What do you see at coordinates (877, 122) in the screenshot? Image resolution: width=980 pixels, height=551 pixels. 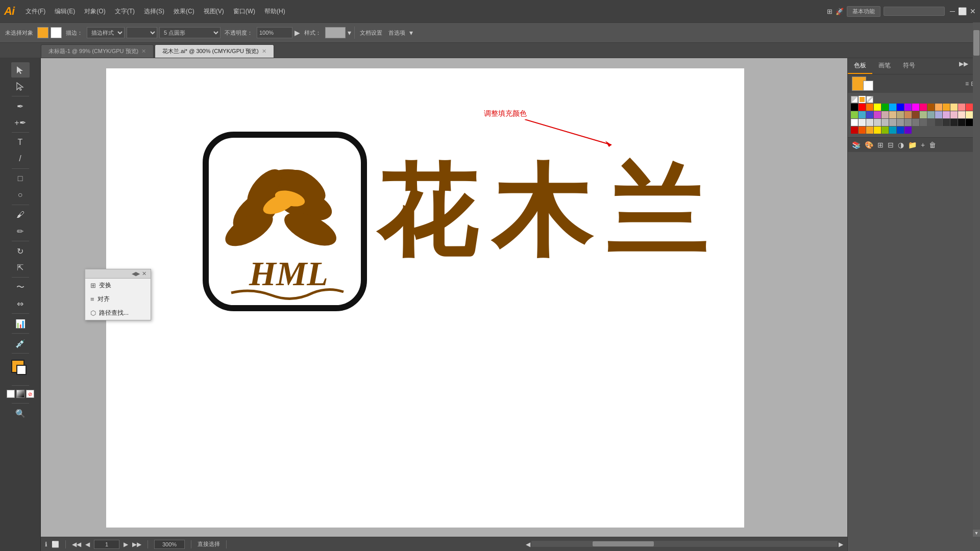 I see `swatch-gray3` at bounding box center [877, 122].